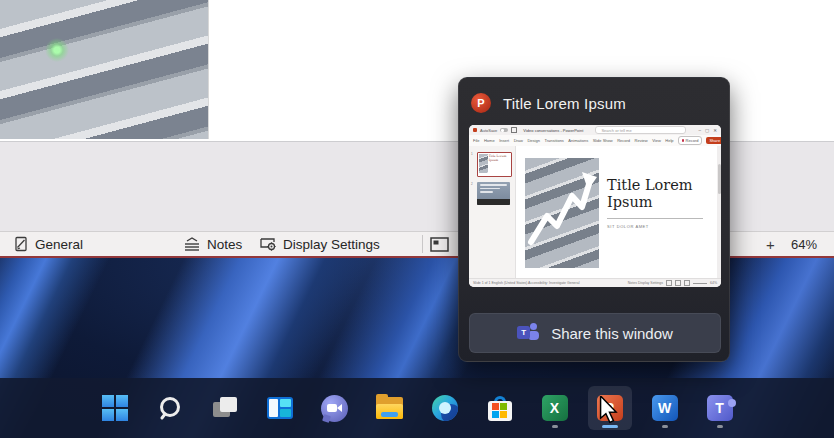  Describe the element at coordinates (642, 140) in the screenshot. I see `mini-tab-review: Review` at that location.